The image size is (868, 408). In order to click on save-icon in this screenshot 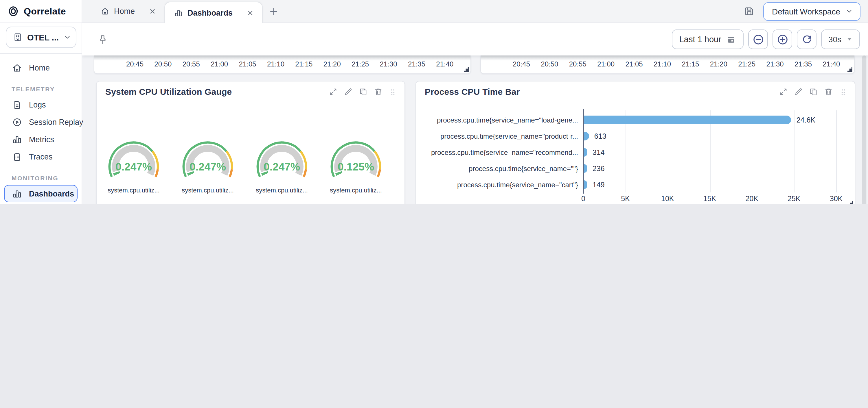, I will do `click(749, 11)`.